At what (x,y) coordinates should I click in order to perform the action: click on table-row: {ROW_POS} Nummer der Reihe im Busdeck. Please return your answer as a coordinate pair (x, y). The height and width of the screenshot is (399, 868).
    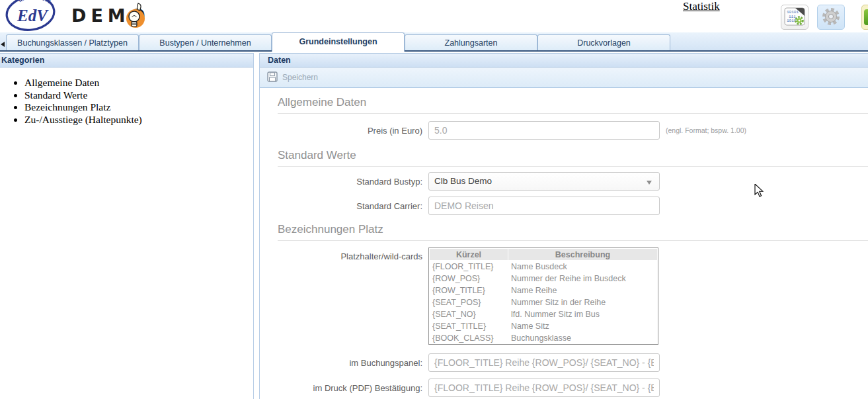
    Looking at the image, I should click on (543, 278).